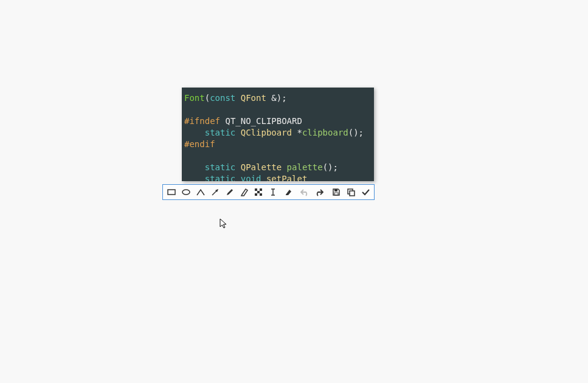 This screenshot has width=588, height=383. Describe the element at coordinates (230, 192) in the screenshot. I see `pencil-tool-button` at that location.